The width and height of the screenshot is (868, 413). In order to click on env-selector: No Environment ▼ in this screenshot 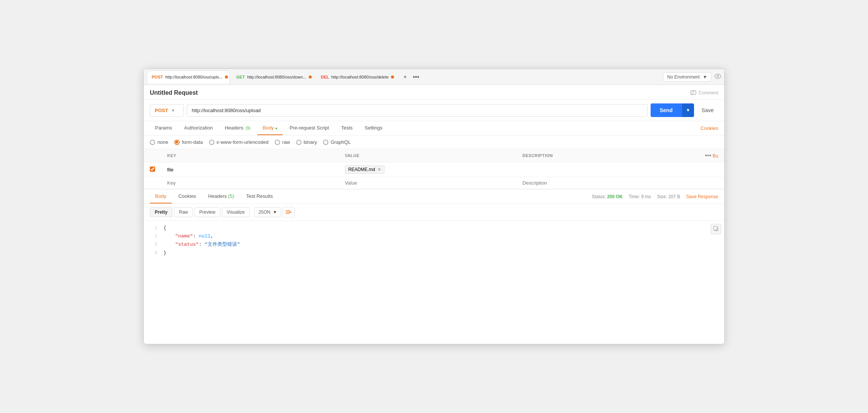, I will do `click(692, 77)`.